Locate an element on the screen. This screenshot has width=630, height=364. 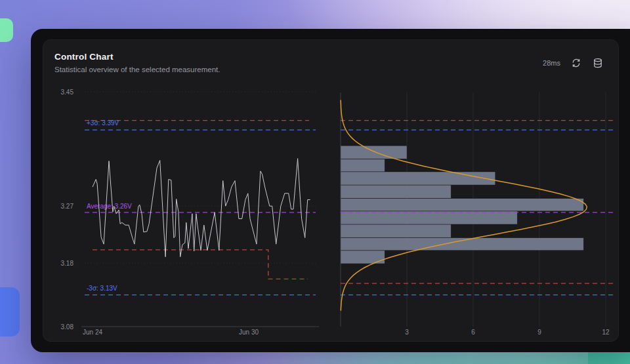
plus3sigma-label: +3σ: 3.39V is located at coordinates (103, 123).